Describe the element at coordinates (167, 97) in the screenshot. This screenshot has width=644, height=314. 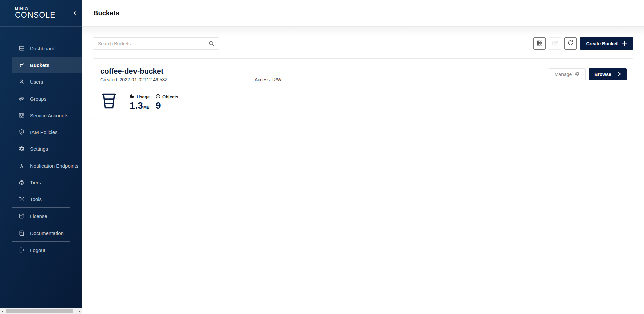
I see `objects-label-row: Objects` at that location.